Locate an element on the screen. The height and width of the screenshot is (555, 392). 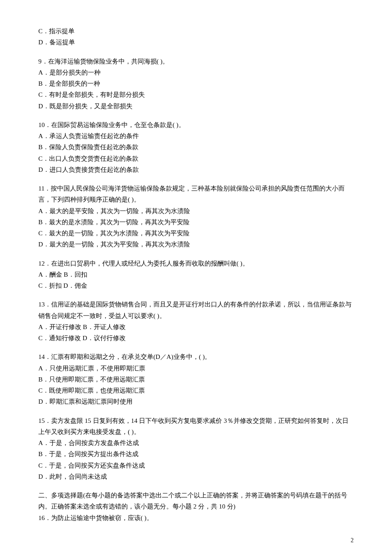
option-line: D．进口人负责接货责任起讫的条款 is located at coordinates (196, 170).